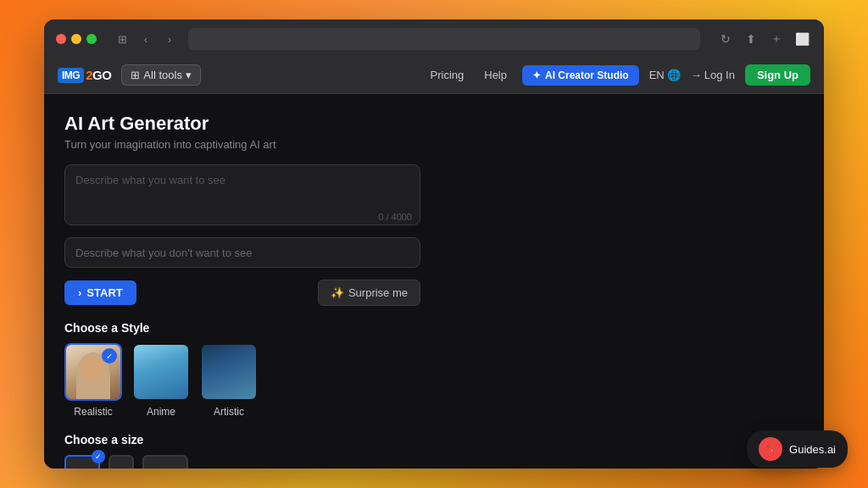  What do you see at coordinates (61, 39) in the screenshot?
I see `traffic-light-red` at bounding box center [61, 39].